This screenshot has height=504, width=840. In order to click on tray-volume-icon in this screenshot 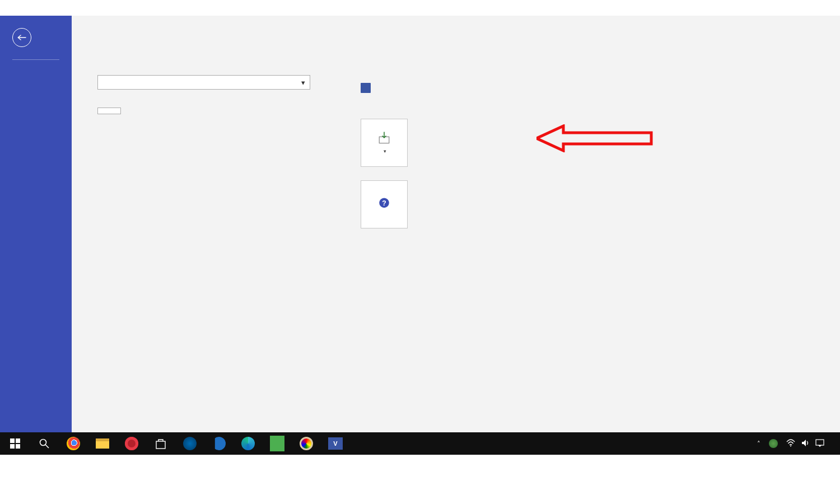, I will do `click(805, 444)`.